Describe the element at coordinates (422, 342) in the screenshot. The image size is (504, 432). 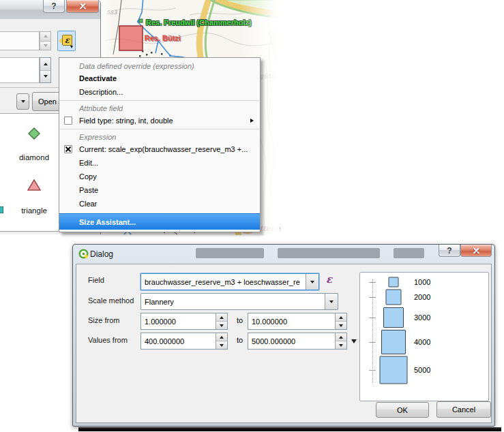
I see `preview-value-label: 4000` at that location.